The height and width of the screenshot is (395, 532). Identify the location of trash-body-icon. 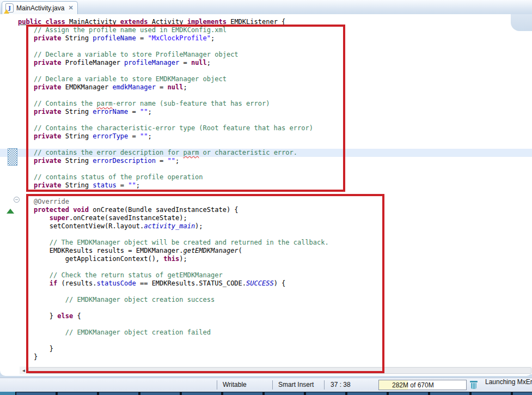
(474, 386).